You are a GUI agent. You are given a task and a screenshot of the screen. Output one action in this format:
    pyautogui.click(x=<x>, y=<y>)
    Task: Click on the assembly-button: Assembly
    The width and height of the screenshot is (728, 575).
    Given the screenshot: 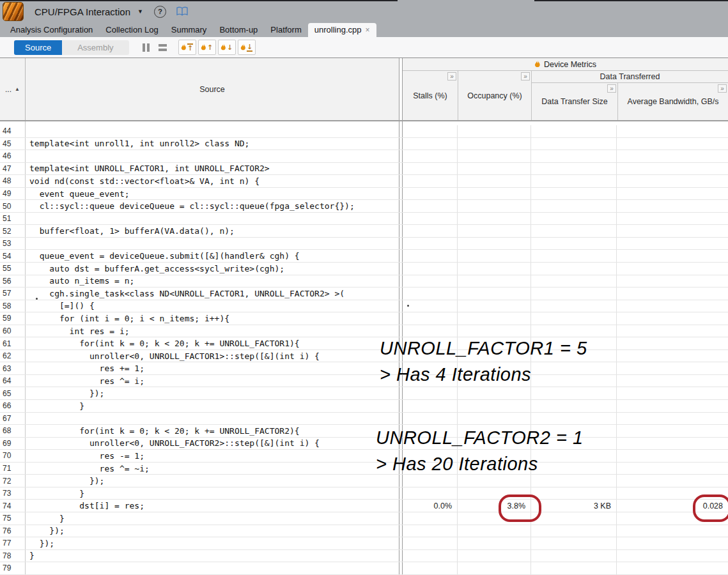 What is the action you would take?
    pyautogui.click(x=95, y=47)
    